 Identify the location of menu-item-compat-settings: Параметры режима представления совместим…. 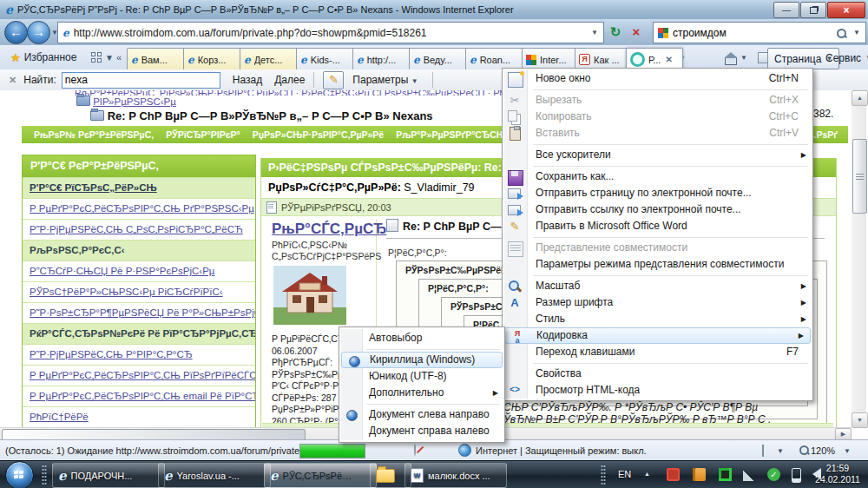
(658, 264).